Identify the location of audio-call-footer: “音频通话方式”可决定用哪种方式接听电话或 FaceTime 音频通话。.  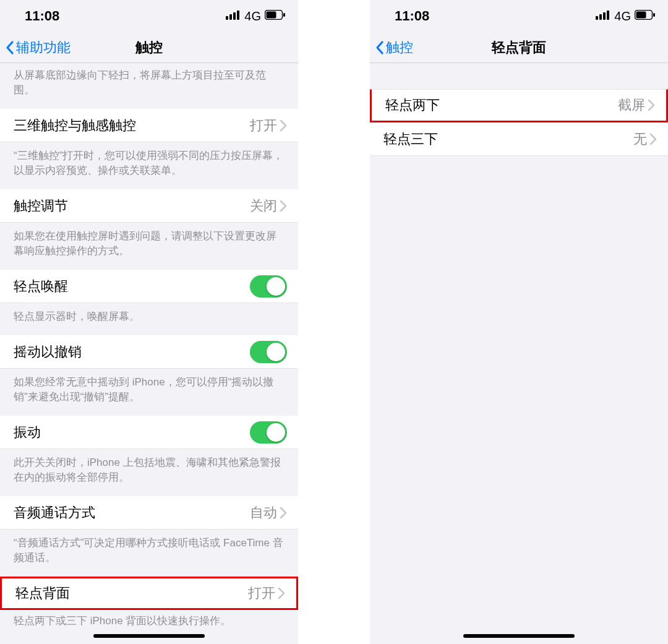
(149, 553).